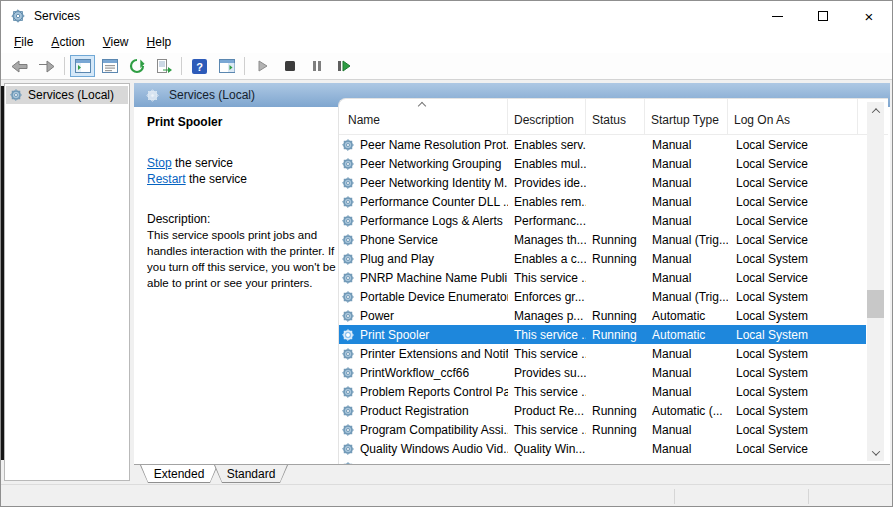 The height and width of the screenshot is (507, 893). I want to click on refresh-button, so click(136, 66).